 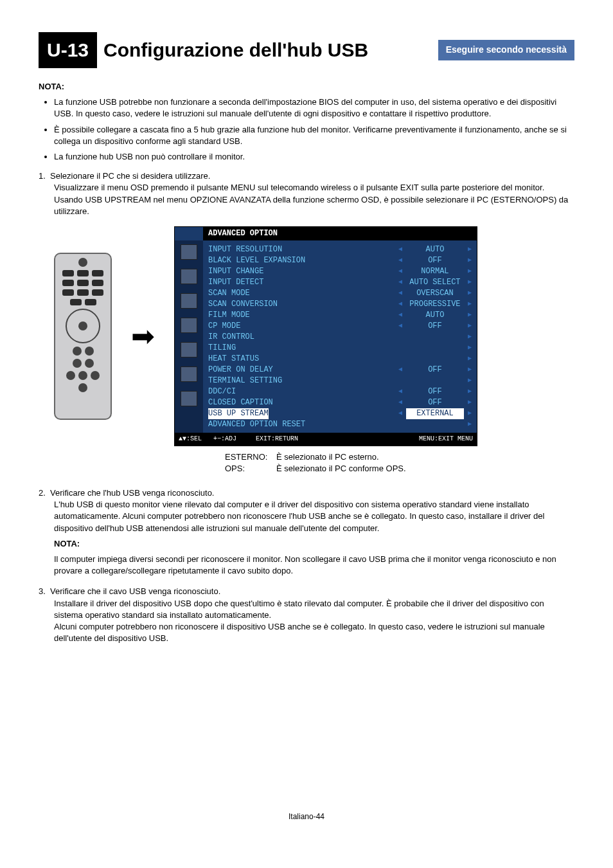 What do you see at coordinates (271, 50) in the screenshot?
I see `section-title: Configurazione dell'hub USB` at bounding box center [271, 50].